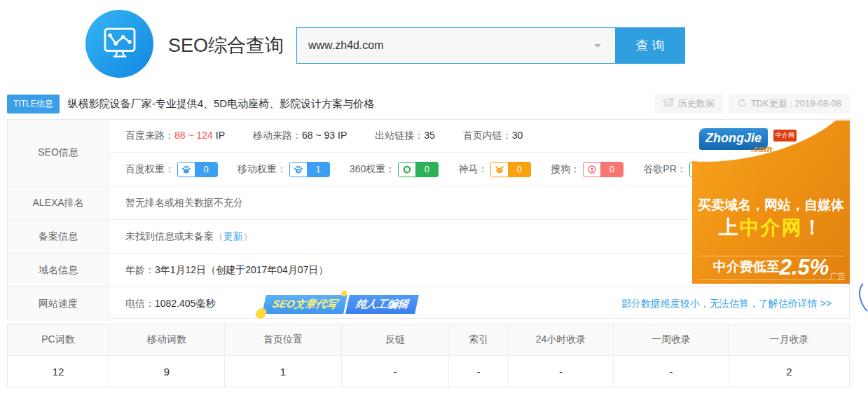 This screenshot has width=868, height=393. Describe the element at coordinates (671, 371) in the screenshot. I see `kw-value-week-collect: -` at that location.